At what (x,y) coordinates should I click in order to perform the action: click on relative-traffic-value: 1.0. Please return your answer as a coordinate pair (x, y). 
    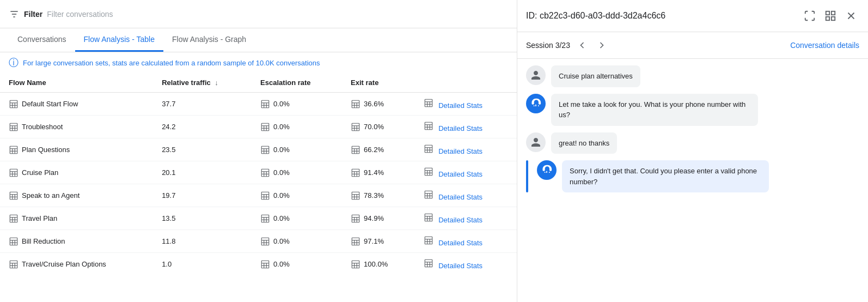
    Looking at the image, I should click on (167, 264).